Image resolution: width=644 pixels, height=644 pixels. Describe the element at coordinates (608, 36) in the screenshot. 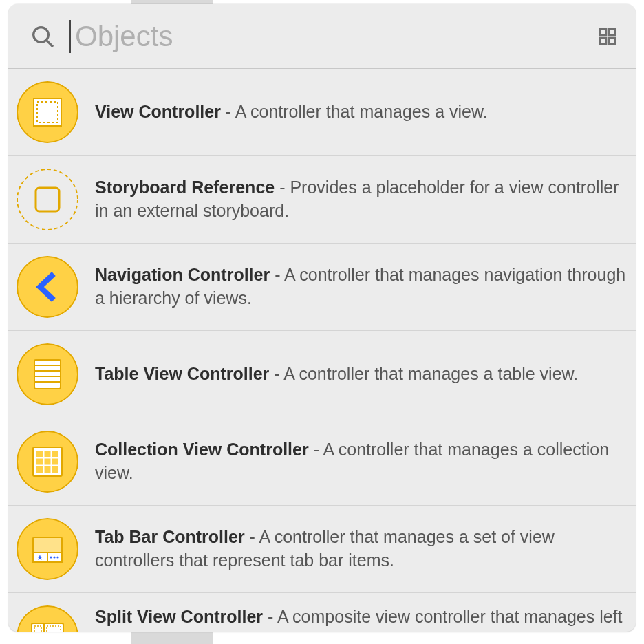

I see `grid-view-toggle` at that location.